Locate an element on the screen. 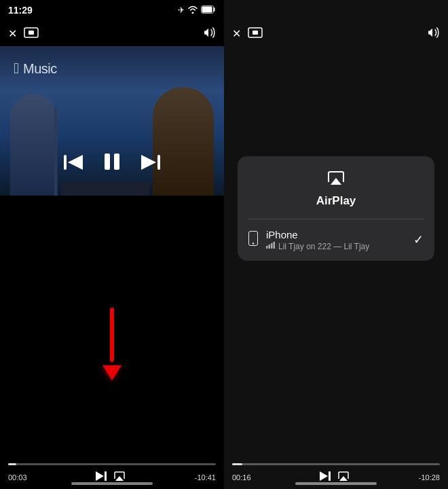 The width and height of the screenshot is (448, 489). close-button: ✕ is located at coordinates (12, 34).